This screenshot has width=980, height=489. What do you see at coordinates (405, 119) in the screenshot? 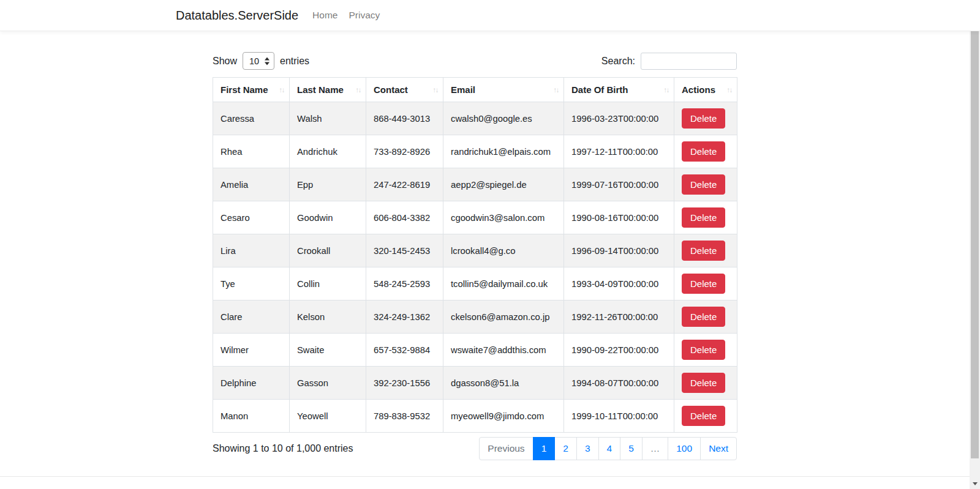
I see `cell-contact: 868-449-3013` at bounding box center [405, 119].